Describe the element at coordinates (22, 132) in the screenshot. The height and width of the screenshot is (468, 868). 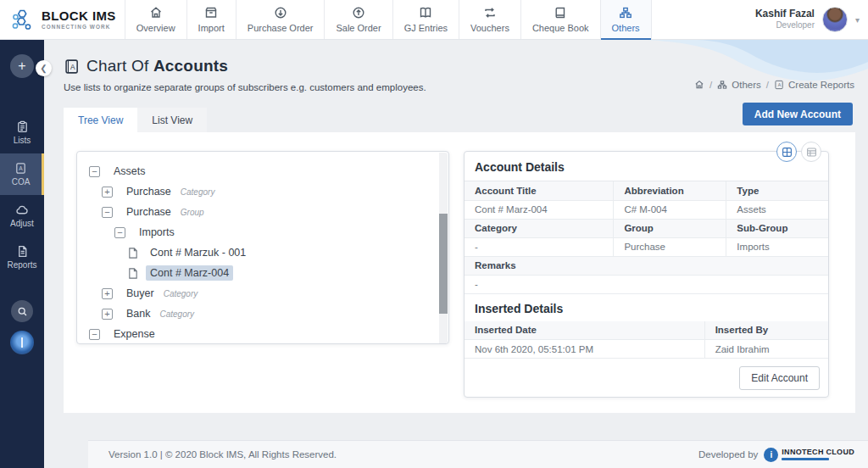
I see `sidebar-item-lists: Lists` at that location.